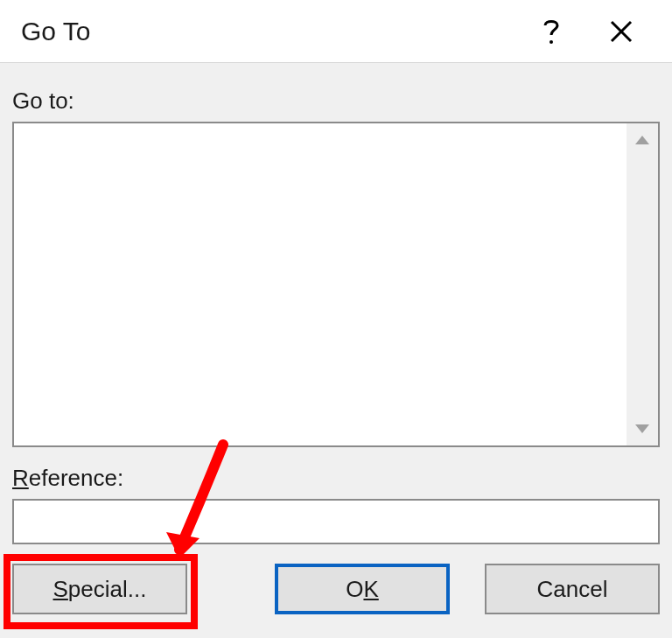 The image size is (672, 638). What do you see at coordinates (76, 478) in the screenshot?
I see `reference-label-rest: eference:` at bounding box center [76, 478].